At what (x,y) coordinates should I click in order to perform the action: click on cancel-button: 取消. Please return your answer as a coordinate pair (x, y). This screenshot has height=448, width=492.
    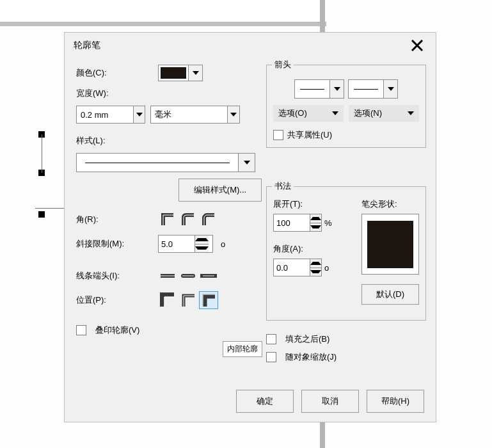
    Looking at the image, I should click on (330, 401).